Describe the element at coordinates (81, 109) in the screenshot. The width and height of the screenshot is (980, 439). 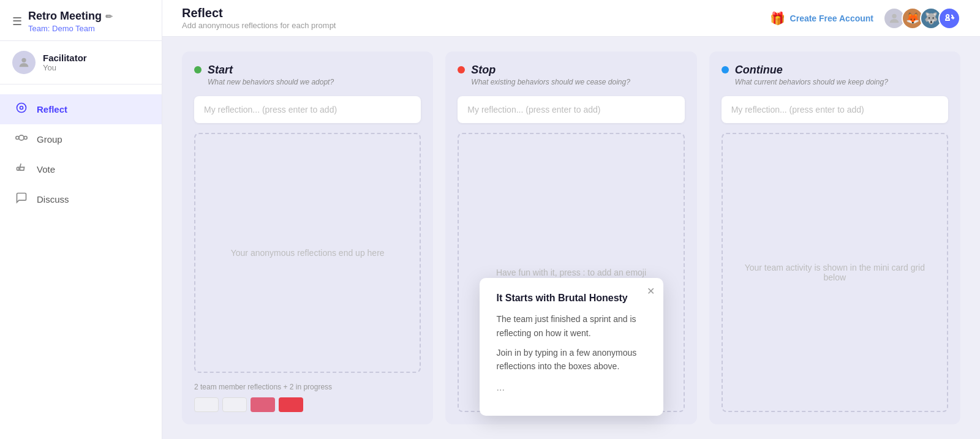
I see `sidebar-item-reflect: Reflect` at that location.